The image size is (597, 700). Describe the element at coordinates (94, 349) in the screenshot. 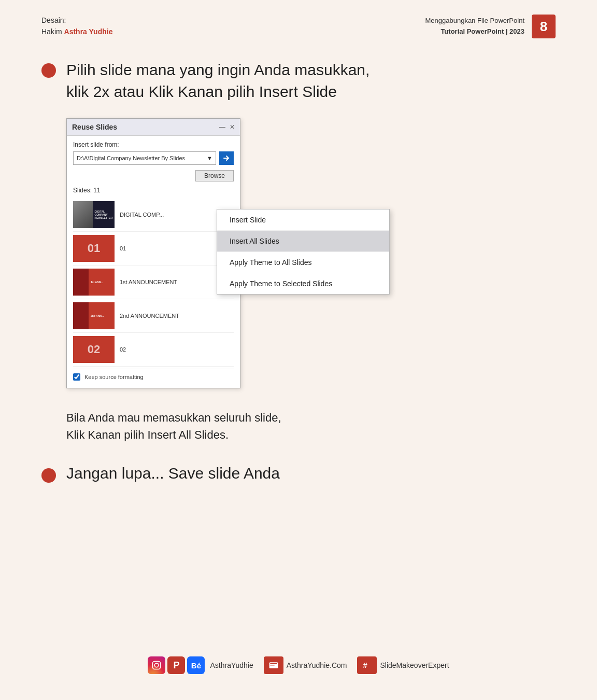

I see `slide-thumb-5: 02` at that location.